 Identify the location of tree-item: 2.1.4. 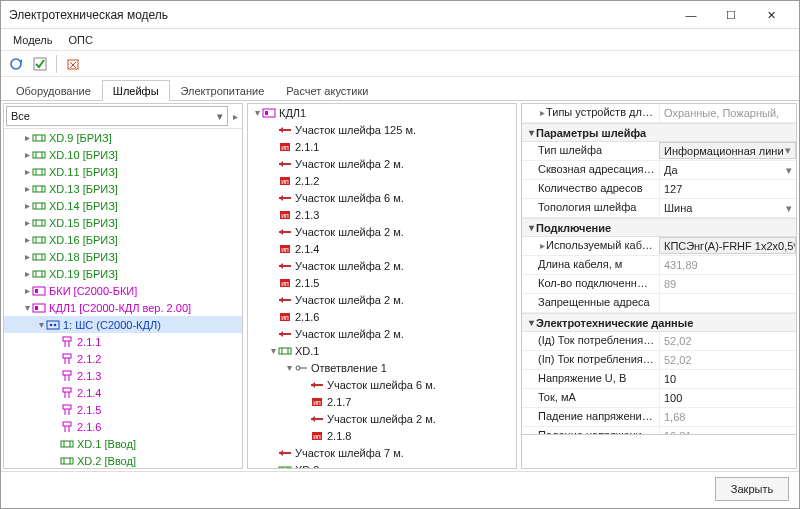
(123, 392).